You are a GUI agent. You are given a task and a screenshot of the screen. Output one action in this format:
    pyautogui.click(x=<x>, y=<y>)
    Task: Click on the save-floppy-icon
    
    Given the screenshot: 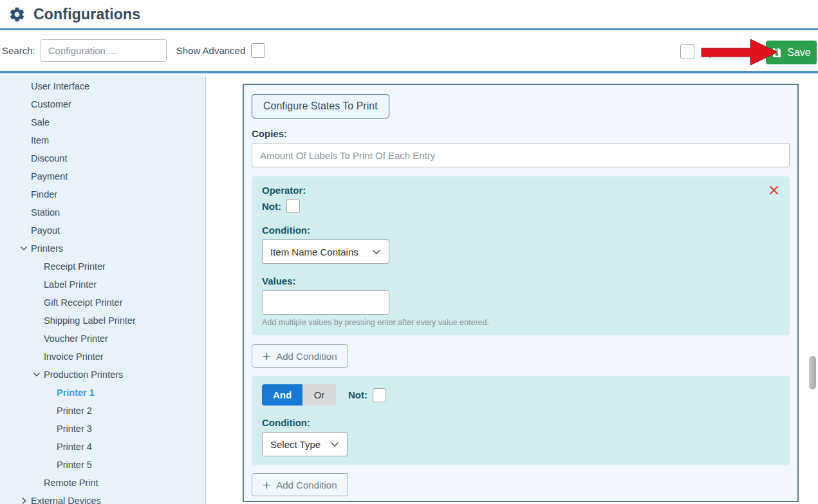 What is the action you would take?
    pyautogui.click(x=777, y=53)
    